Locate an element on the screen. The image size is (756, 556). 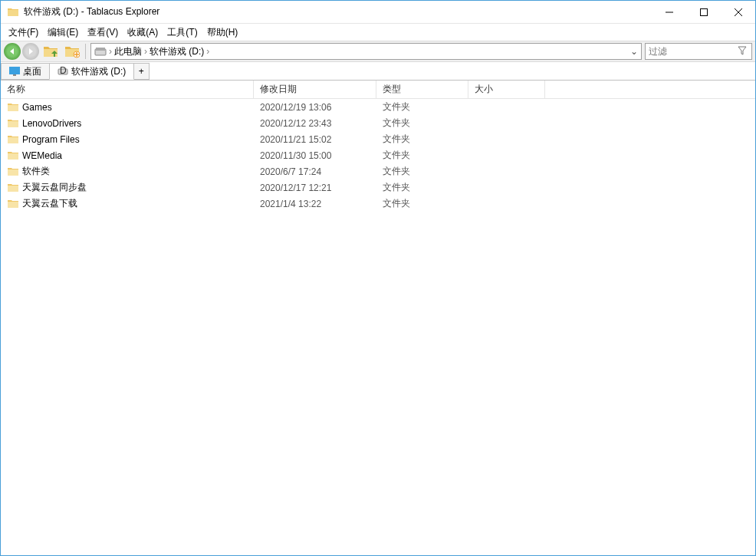
cell-date: 2021/1/4 13:22 is located at coordinates (315, 204).